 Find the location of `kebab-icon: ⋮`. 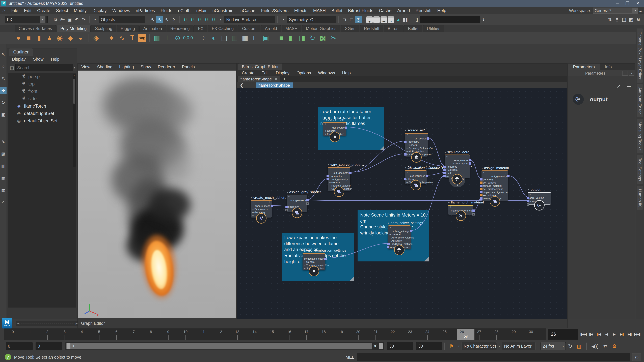

kebab-icon: ⋮ is located at coordinates (270, 202).